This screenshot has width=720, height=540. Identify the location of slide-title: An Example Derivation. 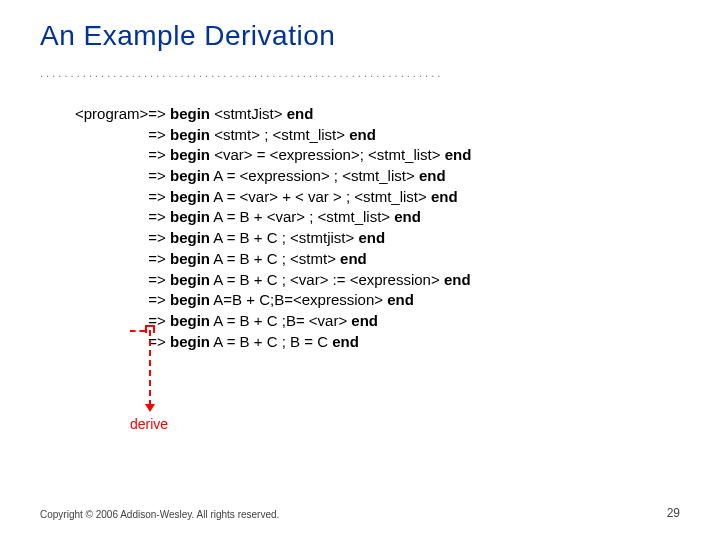
(360, 36).